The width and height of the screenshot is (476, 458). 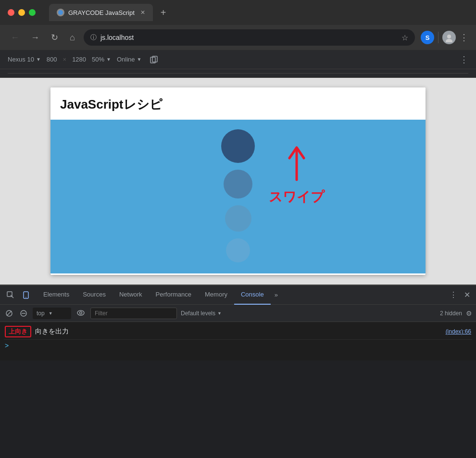 What do you see at coordinates (249, 37) in the screenshot?
I see `address-bar-input: ⓘ js.localhost ☆` at bounding box center [249, 37].